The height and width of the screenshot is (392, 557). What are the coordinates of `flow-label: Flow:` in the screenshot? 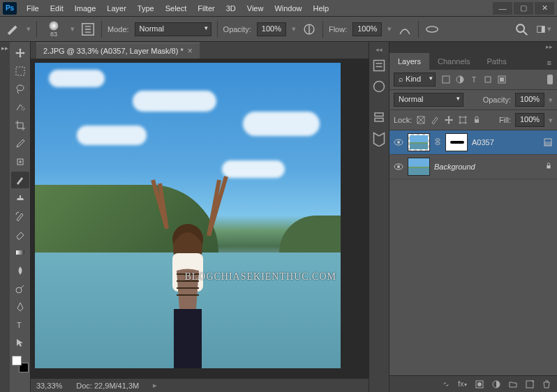 It's located at (338, 29).